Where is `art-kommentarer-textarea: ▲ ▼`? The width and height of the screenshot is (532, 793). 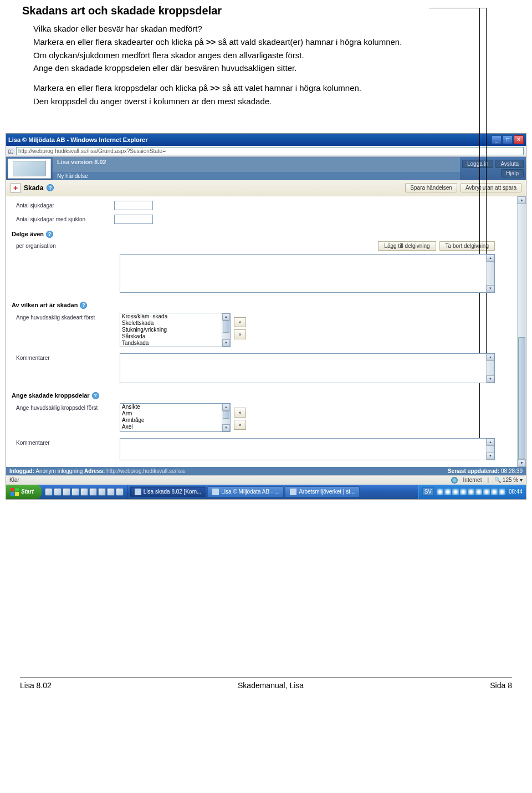
art-kommentarer-textarea: ▲ ▼ is located at coordinates (307, 368).